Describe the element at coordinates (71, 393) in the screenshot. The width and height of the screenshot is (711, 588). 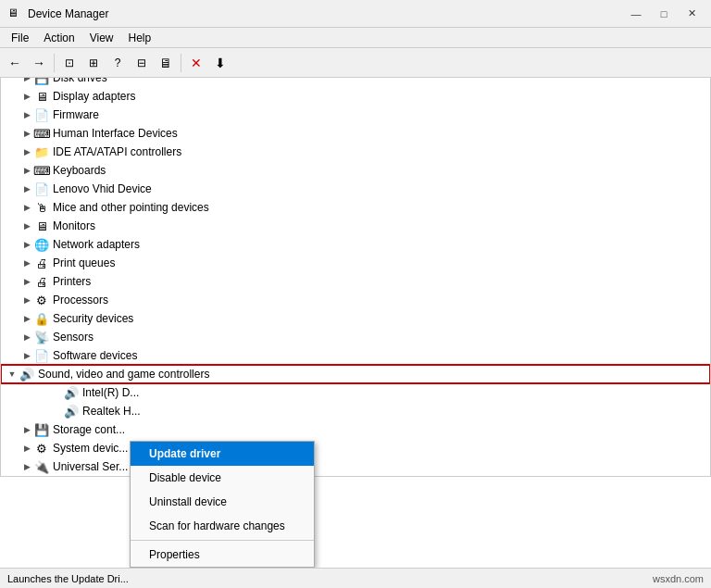
I see `tree-icon-intel: 🔊` at that location.